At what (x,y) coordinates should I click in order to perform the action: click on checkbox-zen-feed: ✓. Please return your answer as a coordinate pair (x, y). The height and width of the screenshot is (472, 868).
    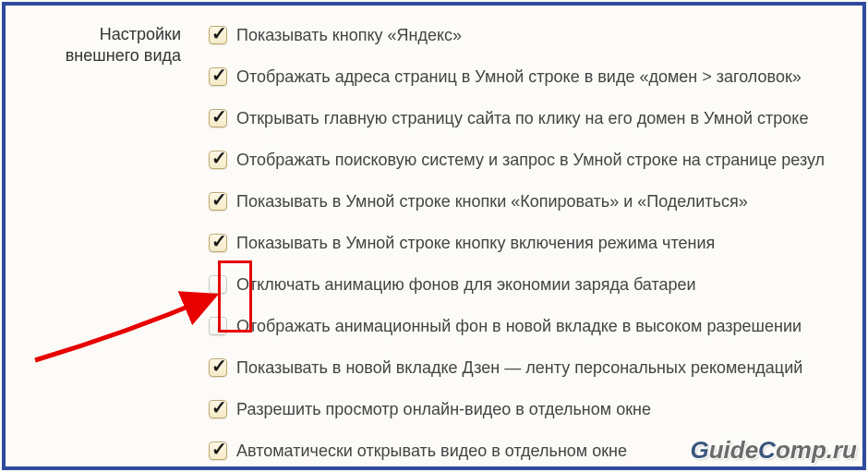
    Looking at the image, I should click on (218, 368).